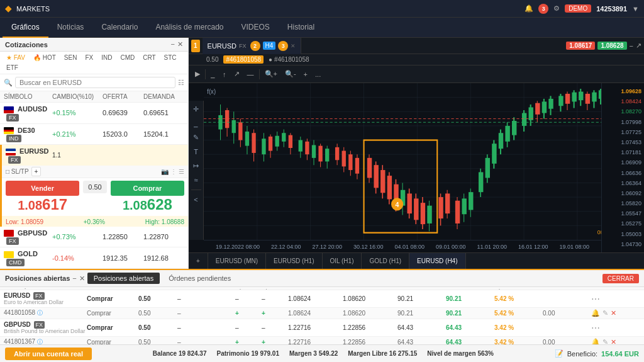 The height and width of the screenshot is (362, 644). Describe the element at coordinates (9, 254) in the screenshot. I see `flag-gold` at that location.